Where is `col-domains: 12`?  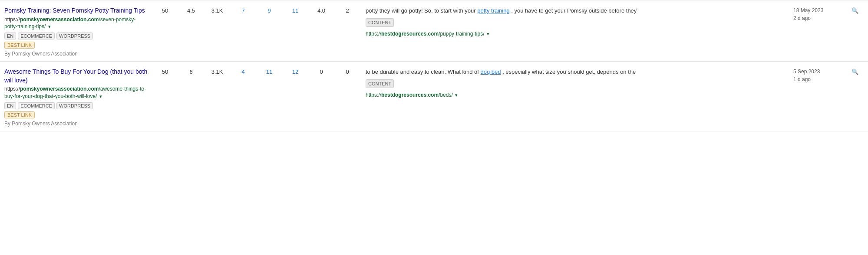 col-domains: 12 is located at coordinates (295, 71).